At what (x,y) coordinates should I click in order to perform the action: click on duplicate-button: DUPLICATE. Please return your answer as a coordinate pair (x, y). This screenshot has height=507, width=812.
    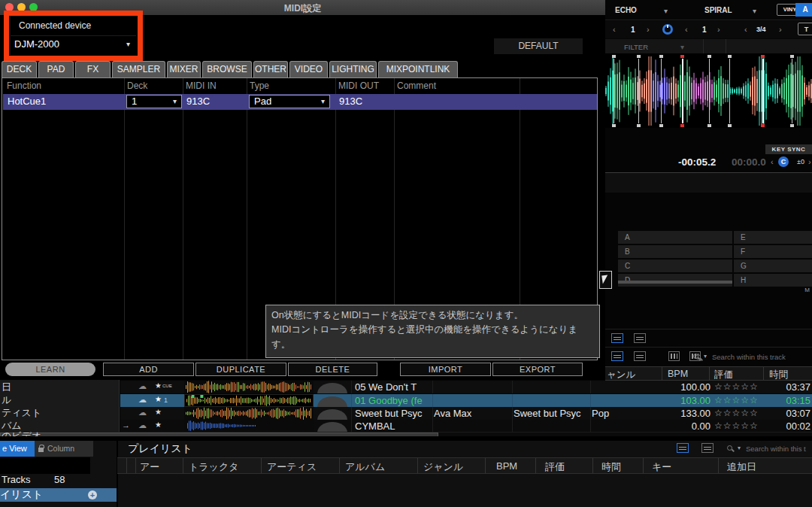
    Looking at the image, I should click on (241, 369).